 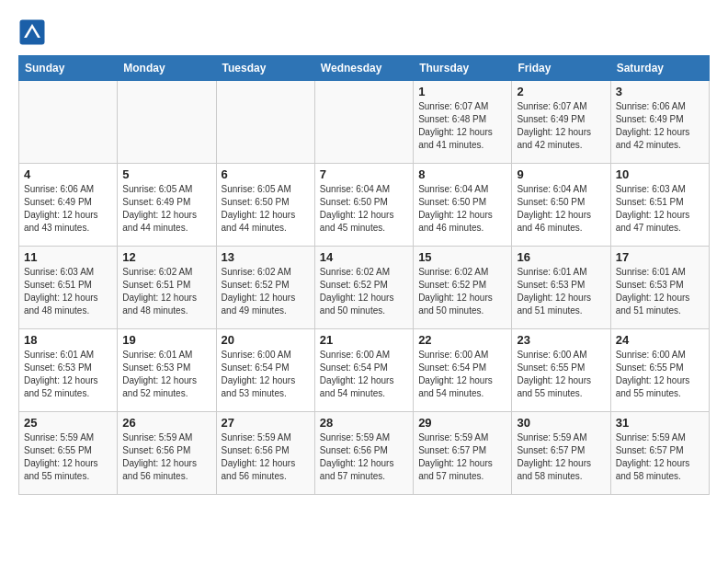 What do you see at coordinates (463, 454) in the screenshot?
I see `calendar-cell: 29Sunrise: 5:59 AM Sunset: 6:57 PM Dayli…` at bounding box center [463, 454].